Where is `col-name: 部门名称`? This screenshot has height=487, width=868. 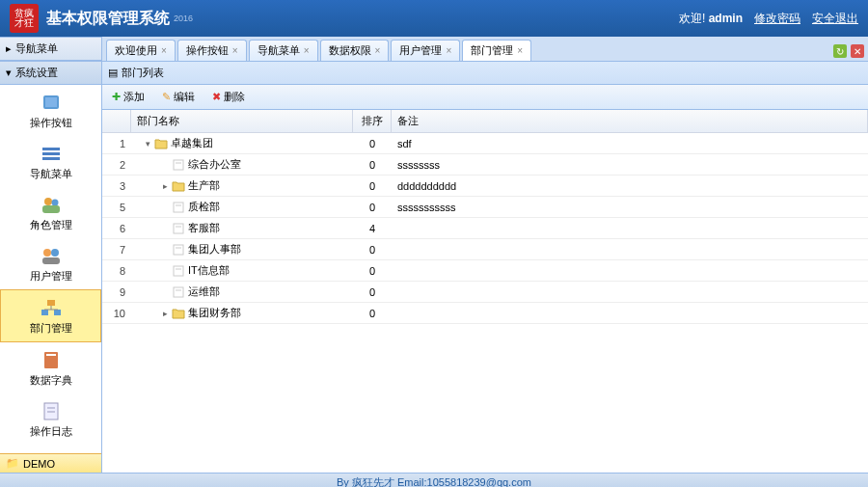 col-name: 部门名称 is located at coordinates (242, 122).